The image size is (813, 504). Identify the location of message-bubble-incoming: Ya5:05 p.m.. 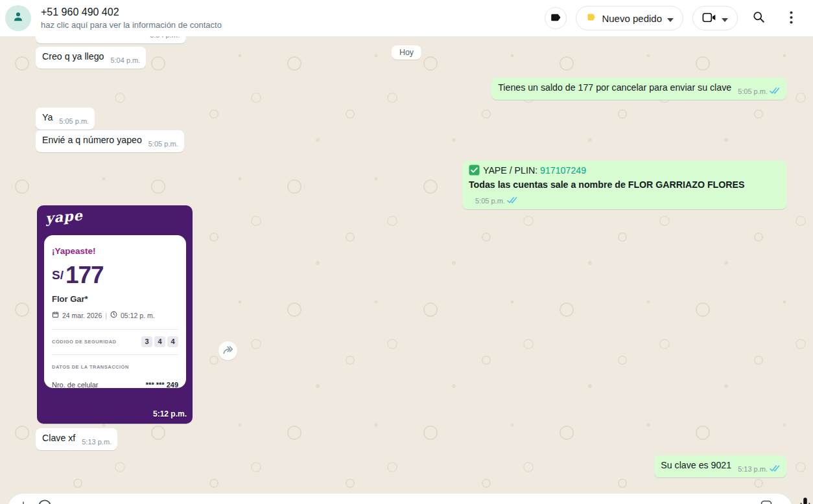
(65, 119).